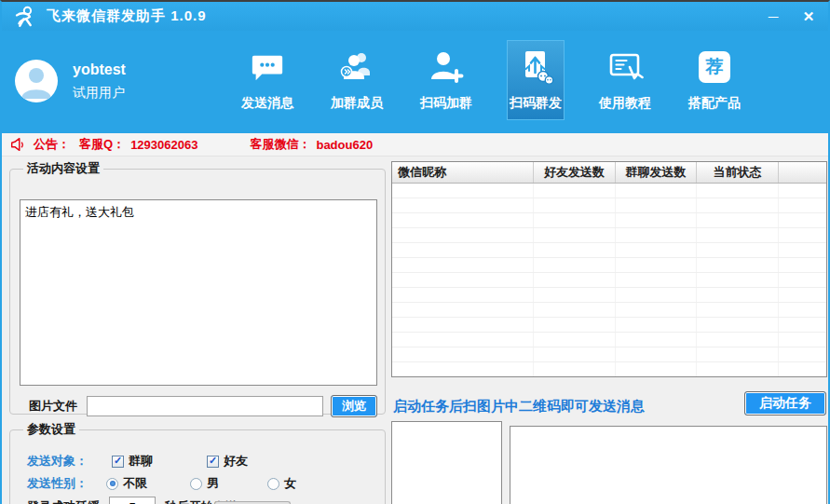 The width and height of the screenshot is (830, 504). I want to click on checkbox-label: 好友, so click(236, 461).